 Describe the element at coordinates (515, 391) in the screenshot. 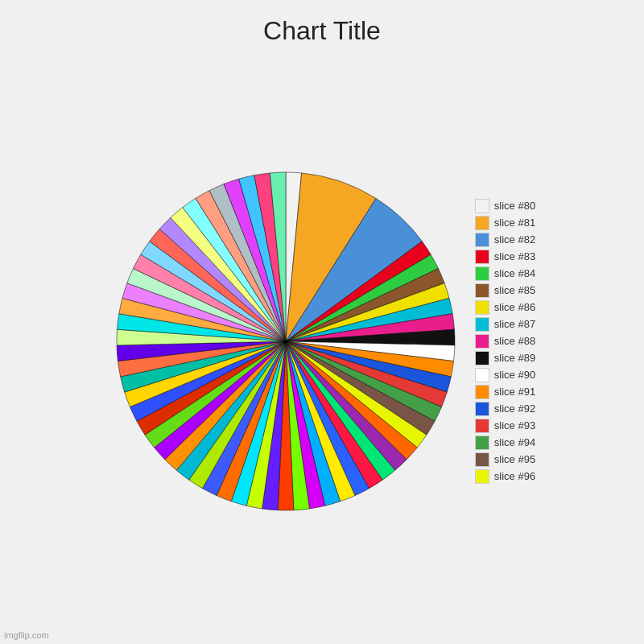

I see `legend-label: slice #91` at that location.